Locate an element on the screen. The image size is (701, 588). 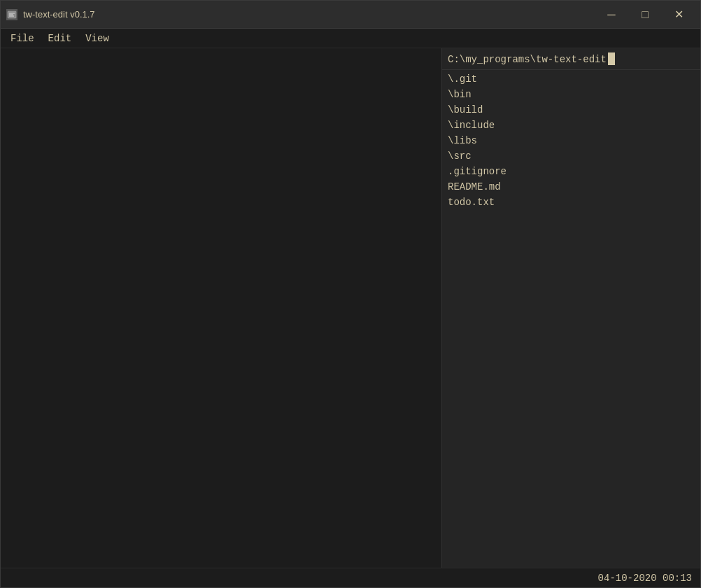
cursor-block is located at coordinates (611, 59).